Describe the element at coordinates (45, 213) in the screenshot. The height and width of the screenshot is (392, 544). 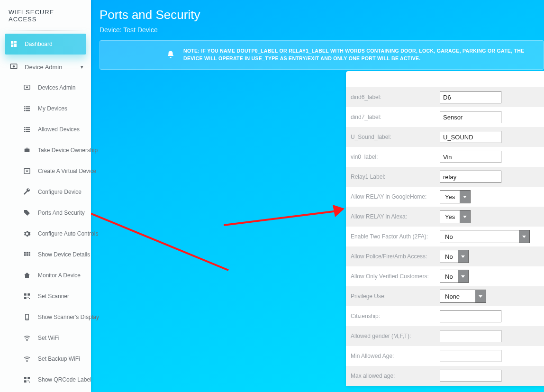
I see `sidebar-item-ports-security: Ports And Security` at that location.